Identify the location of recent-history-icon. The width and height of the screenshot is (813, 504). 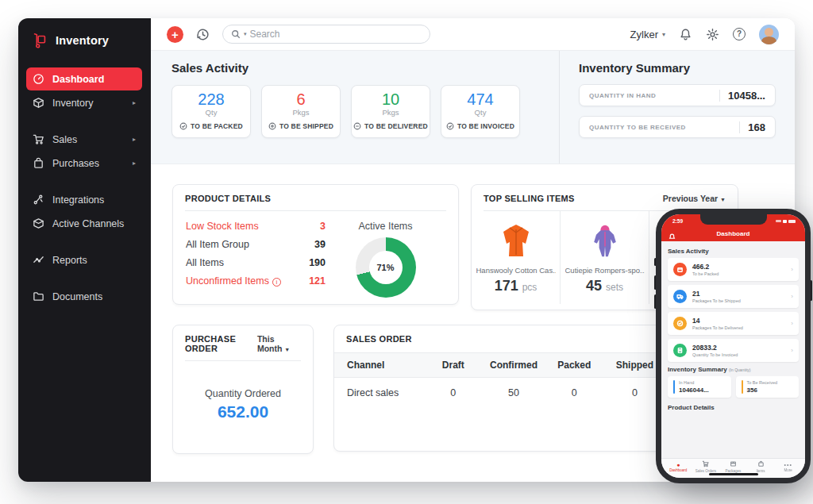
(203, 35).